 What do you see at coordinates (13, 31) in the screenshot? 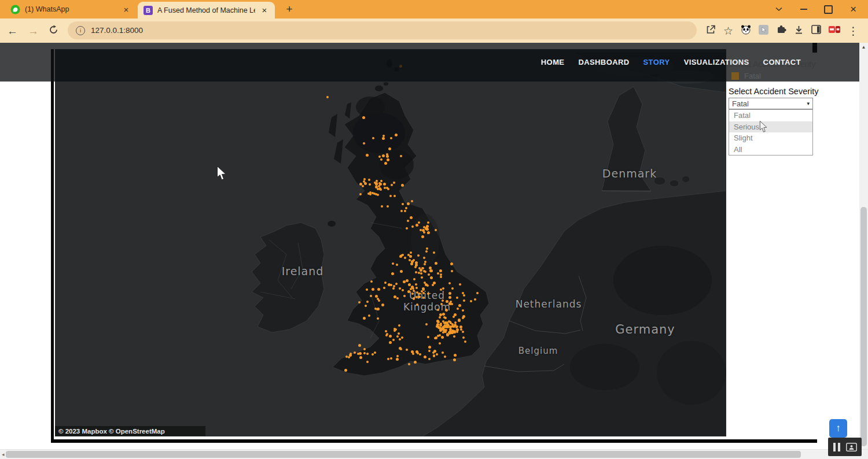
I see `back-icon: ←` at bounding box center [13, 31].